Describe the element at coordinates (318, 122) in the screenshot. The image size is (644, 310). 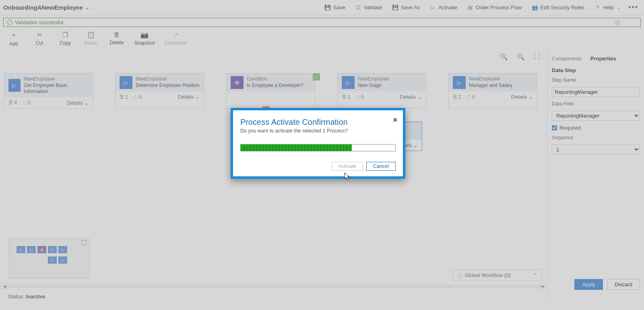
I see `modal-title: Process Activate Confirmation` at that location.